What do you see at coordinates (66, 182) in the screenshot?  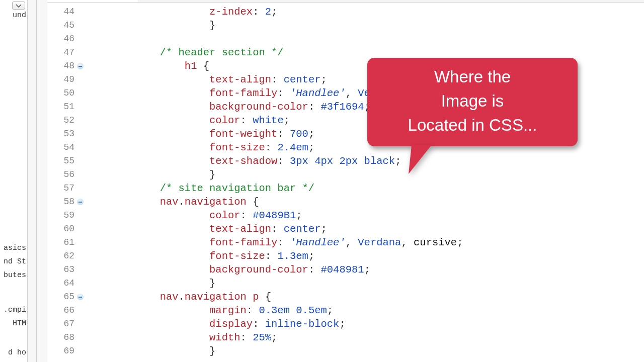 I see `line-number-gutter: 4445464748495051525354555657585960616263…` at bounding box center [66, 182].